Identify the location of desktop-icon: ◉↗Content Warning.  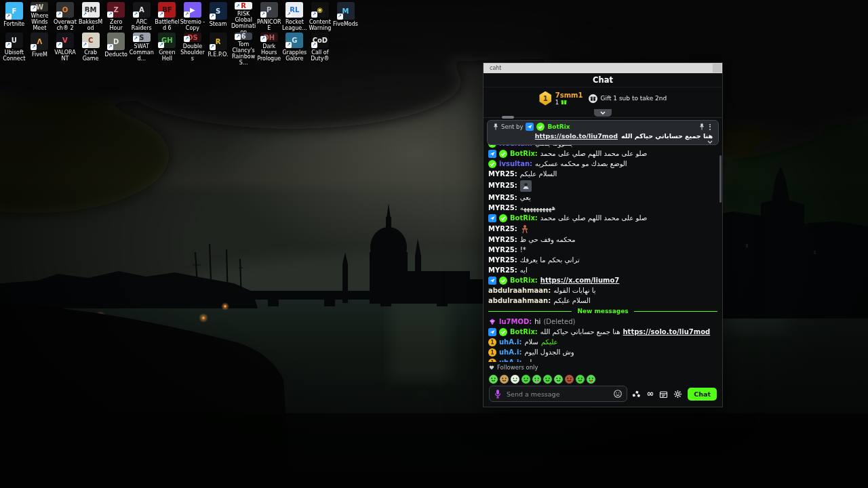
(320, 16).